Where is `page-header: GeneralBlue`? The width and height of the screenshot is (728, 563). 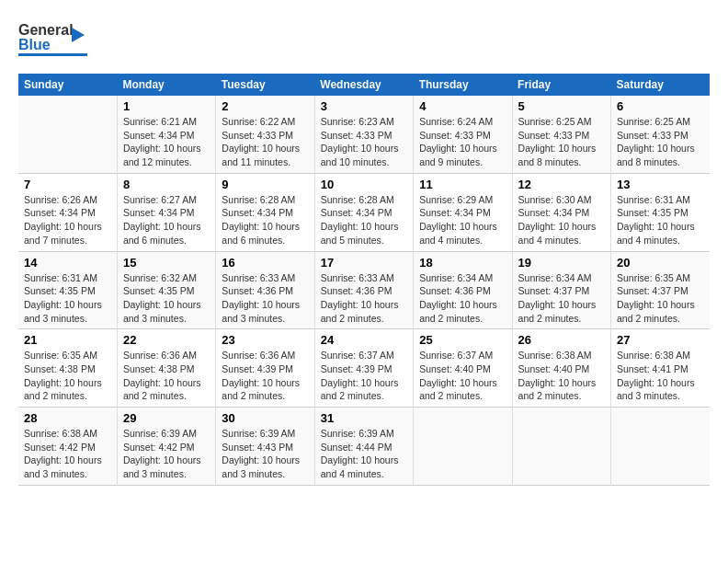
page-header: GeneralBlue is located at coordinates (364, 41).